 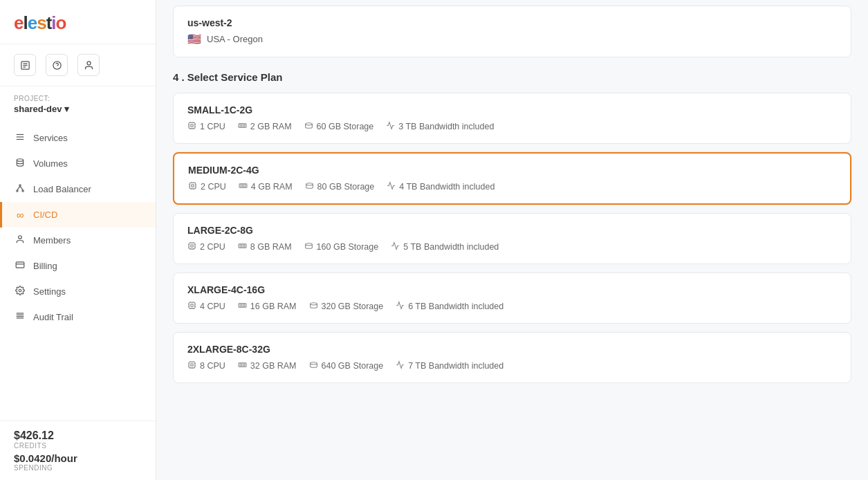 I want to click on spending-label: SPENDING, so click(x=77, y=468).